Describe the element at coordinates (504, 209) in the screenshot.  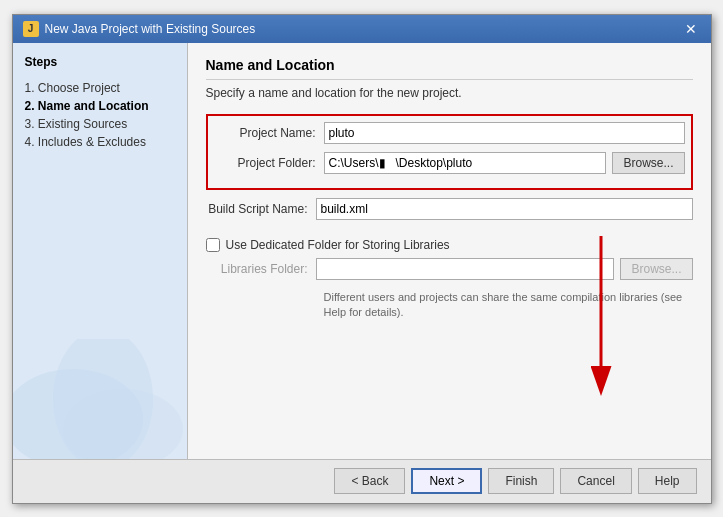
I see `build-script-input` at that location.